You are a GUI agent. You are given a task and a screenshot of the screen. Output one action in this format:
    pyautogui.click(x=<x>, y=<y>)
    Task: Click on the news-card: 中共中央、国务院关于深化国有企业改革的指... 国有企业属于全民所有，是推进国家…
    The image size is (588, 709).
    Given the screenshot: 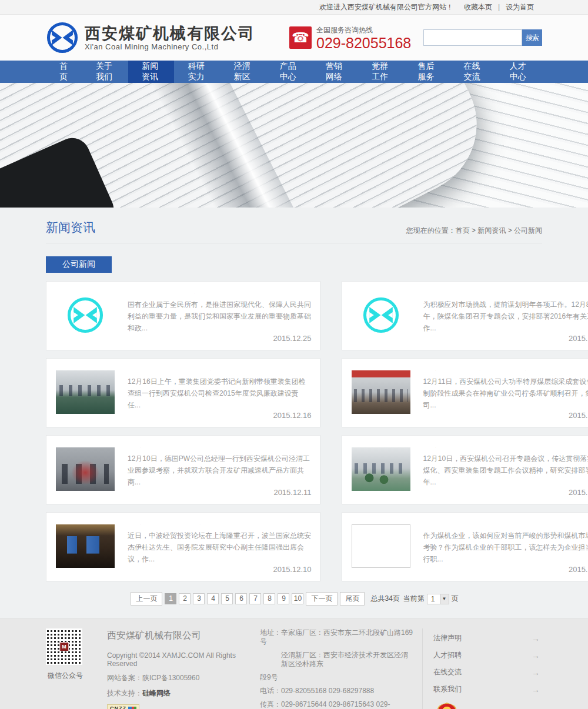 What is the action you would take?
    pyautogui.click(x=183, y=316)
    